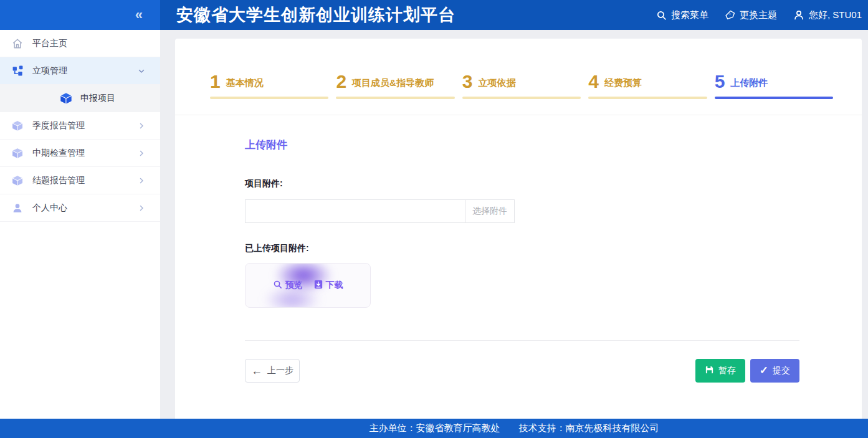 Image resolution: width=868 pixels, height=438 pixels. Describe the element at coordinates (522, 86) in the screenshot. I see `wizard-stepper: 1 基本情况 2 项目成员&指导教师 3 立项依据` at that location.